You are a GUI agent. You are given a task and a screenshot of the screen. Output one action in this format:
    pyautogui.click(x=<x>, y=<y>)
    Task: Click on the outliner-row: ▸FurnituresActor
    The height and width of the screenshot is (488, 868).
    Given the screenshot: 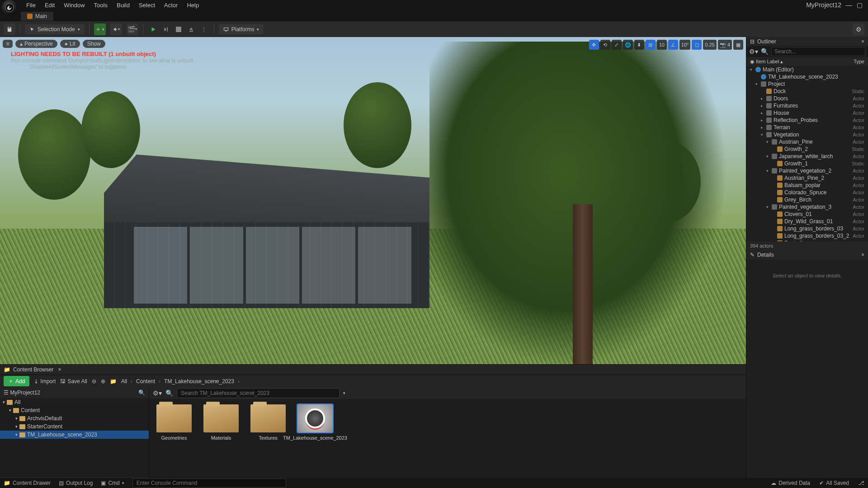 What is the action you would take?
    pyautogui.click(x=807, y=106)
    